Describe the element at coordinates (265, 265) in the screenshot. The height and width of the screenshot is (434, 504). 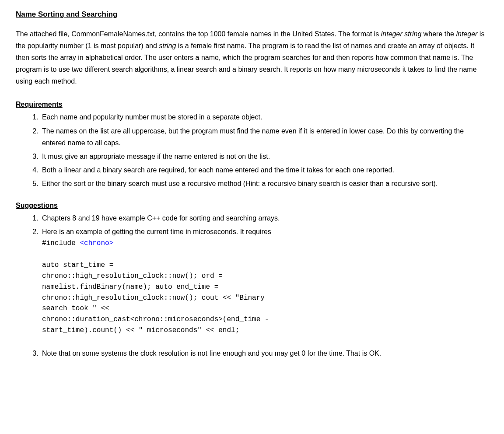
I see `code-line: auto start_time =` at that location.